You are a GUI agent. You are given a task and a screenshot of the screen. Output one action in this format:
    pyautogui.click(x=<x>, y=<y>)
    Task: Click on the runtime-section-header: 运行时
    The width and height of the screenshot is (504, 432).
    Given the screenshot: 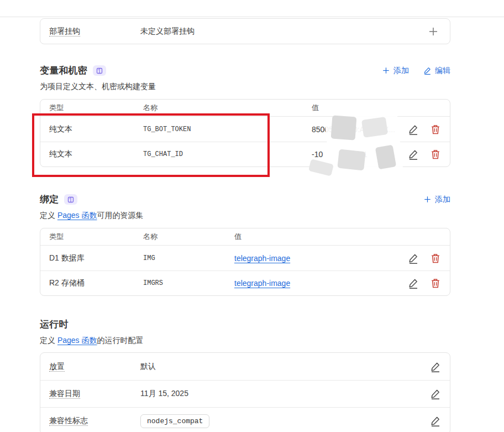 What is the action you would take?
    pyautogui.click(x=245, y=324)
    